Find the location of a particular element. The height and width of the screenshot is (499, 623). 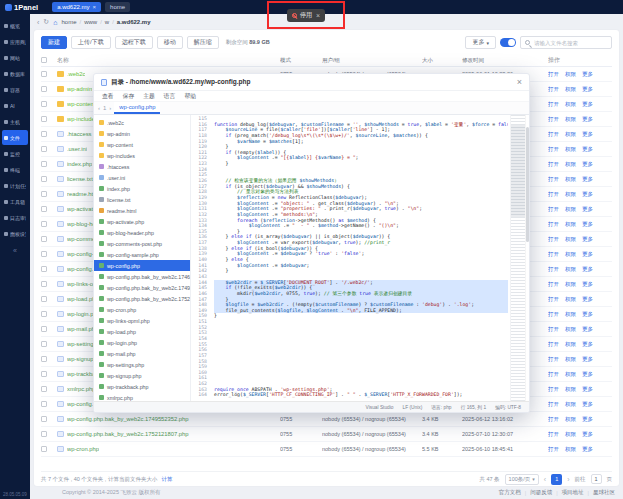

calculate-size-link: 计算 is located at coordinates (166, 480).